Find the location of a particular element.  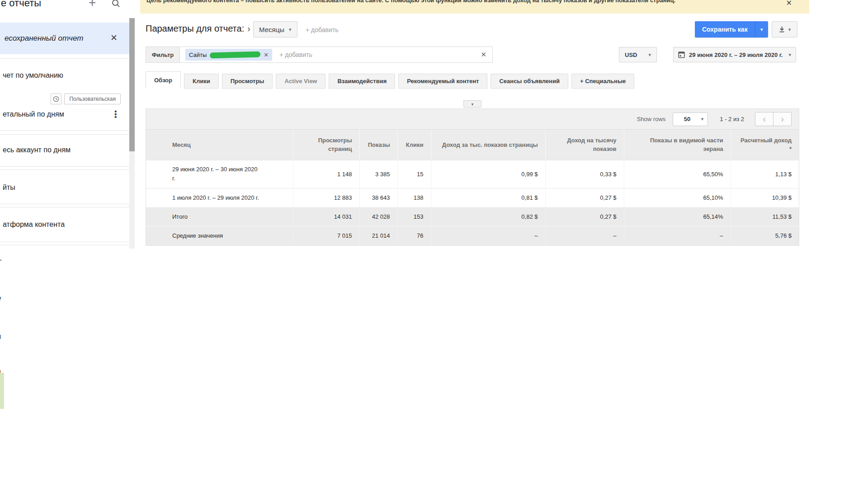

cell-clicks: 138 is located at coordinates (414, 198).